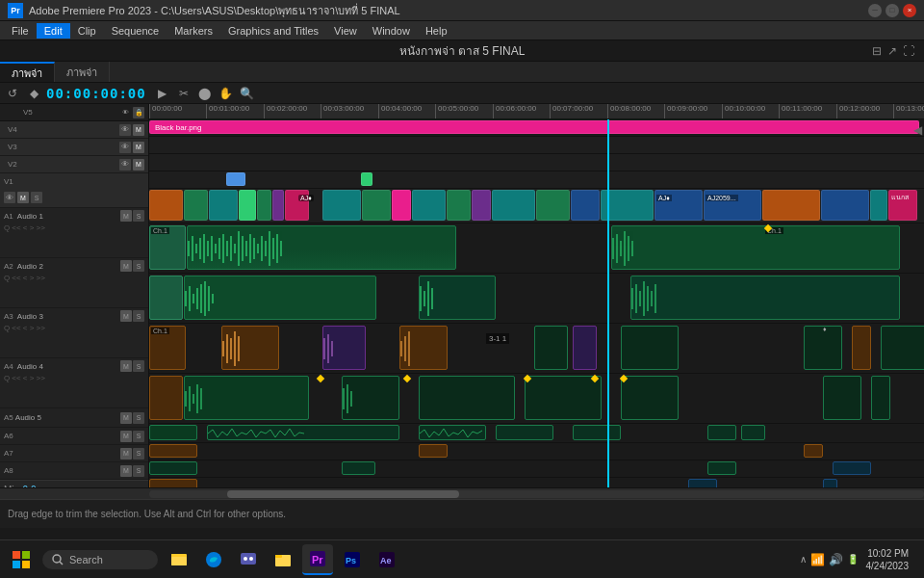 Image resolution: width=924 pixels, height=578 pixels. I want to click on clip-v1-orange, so click(166, 205).